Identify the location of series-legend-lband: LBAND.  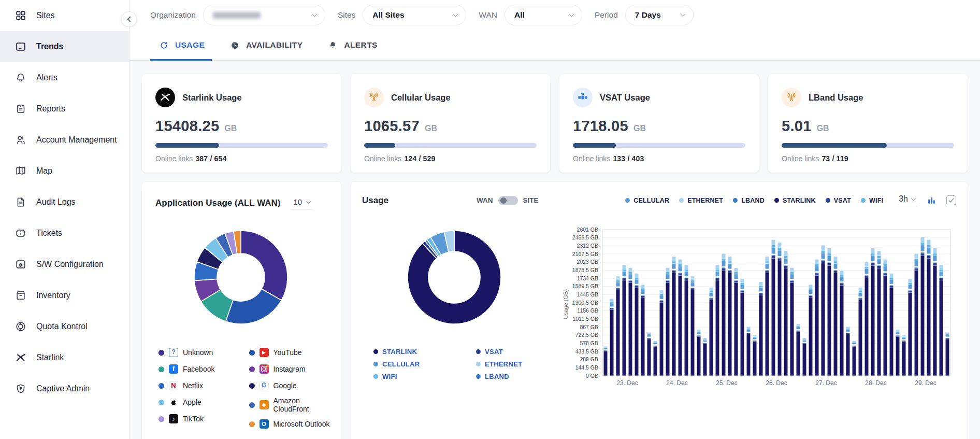
(749, 201).